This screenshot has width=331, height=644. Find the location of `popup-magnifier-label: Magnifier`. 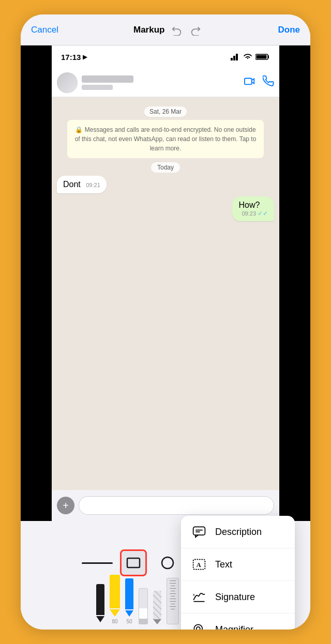

popup-magnifier-label: Magnifier is located at coordinates (234, 627).